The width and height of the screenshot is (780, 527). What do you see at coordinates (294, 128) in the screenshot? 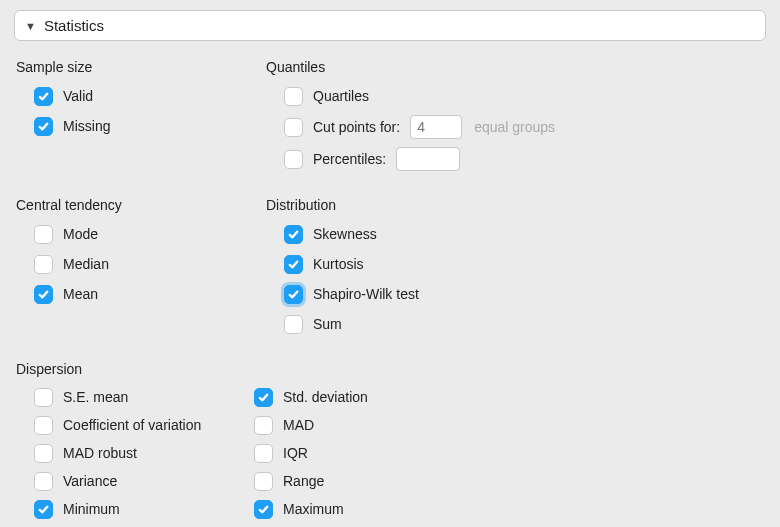
I see `checkbox-cut-points` at bounding box center [294, 128].